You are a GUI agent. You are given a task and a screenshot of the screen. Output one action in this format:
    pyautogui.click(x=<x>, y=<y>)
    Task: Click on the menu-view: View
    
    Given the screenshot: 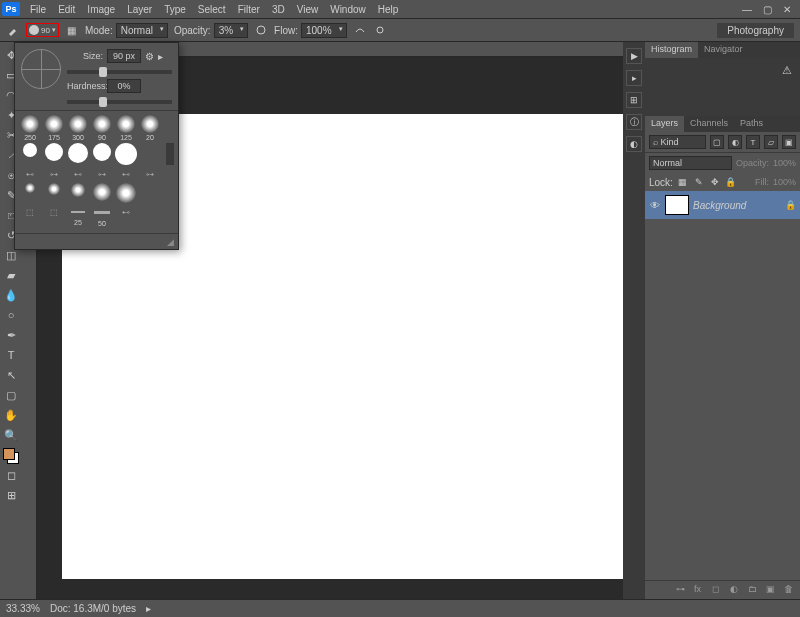 What is the action you would take?
    pyautogui.click(x=308, y=10)
    